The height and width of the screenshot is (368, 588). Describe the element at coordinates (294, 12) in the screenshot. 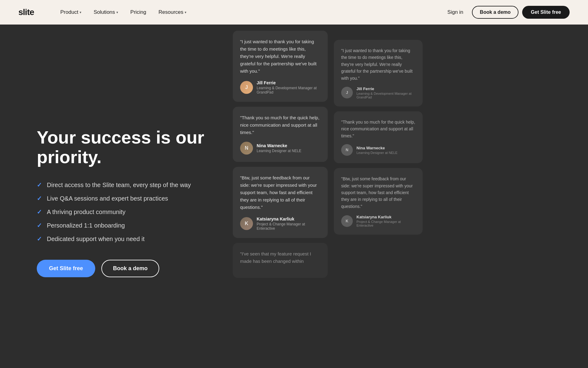

I see `navigation: slite Product ▾ Solutions ▾ Pricing Reso…` at that location.